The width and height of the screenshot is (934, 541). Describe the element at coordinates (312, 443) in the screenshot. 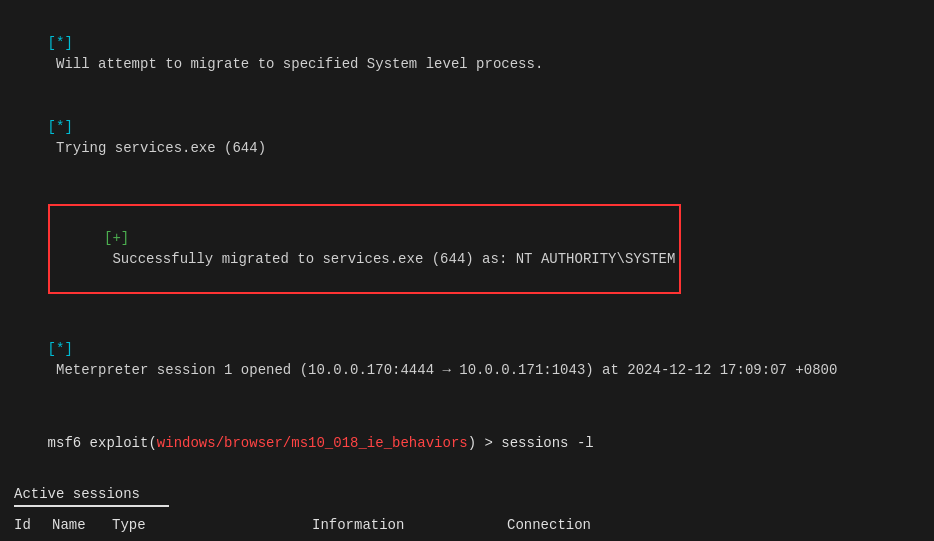

I see `module-name-1: windows/browser/ms10_018_ie_behaviors` at that location.